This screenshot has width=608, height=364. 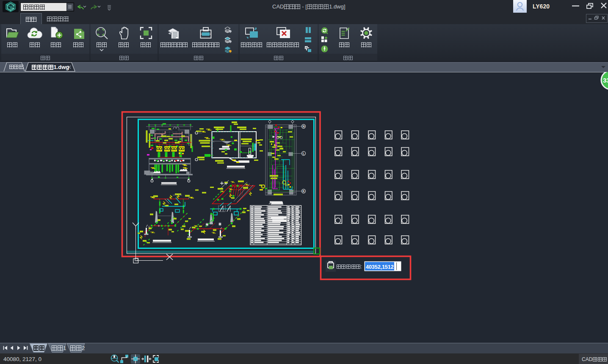 What do you see at coordinates (304, 153) in the screenshot?
I see `svg-text: L` at bounding box center [304, 153].